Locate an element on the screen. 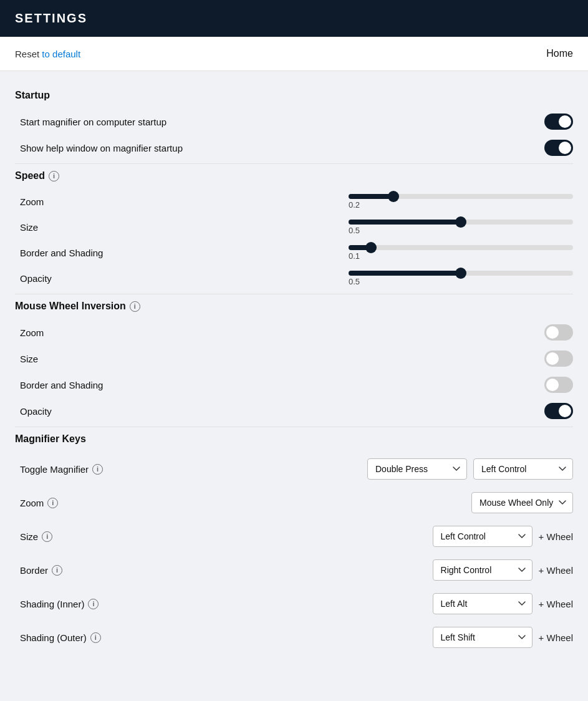 The height and width of the screenshot is (701, 588). magkeys-size-info-icon: i is located at coordinates (47, 536).